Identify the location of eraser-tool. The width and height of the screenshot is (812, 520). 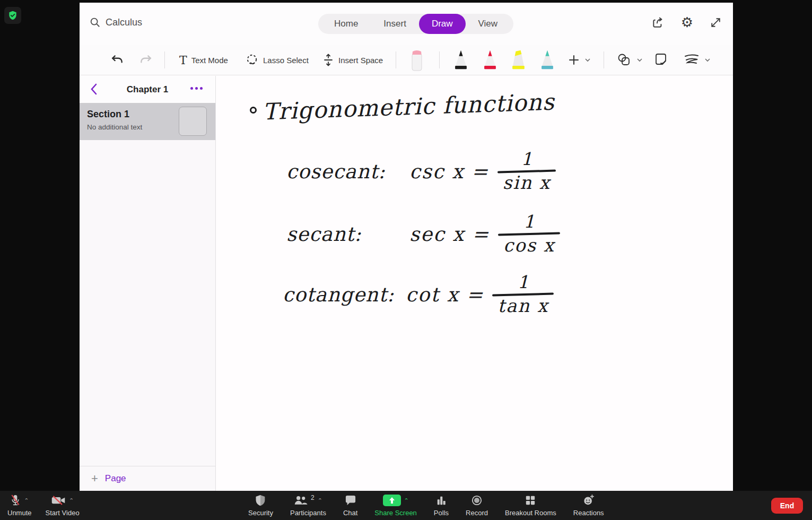
(417, 60).